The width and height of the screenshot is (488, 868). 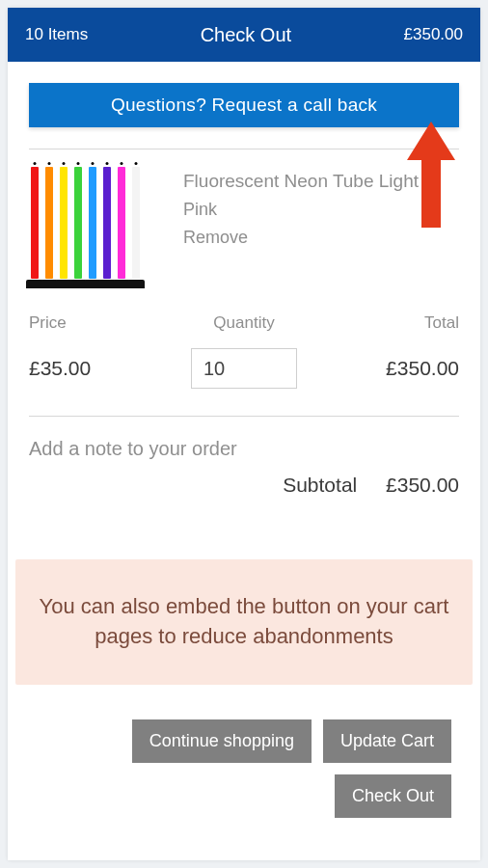 What do you see at coordinates (321, 237) in the screenshot?
I see `remove-item-link: Remove` at bounding box center [321, 237].